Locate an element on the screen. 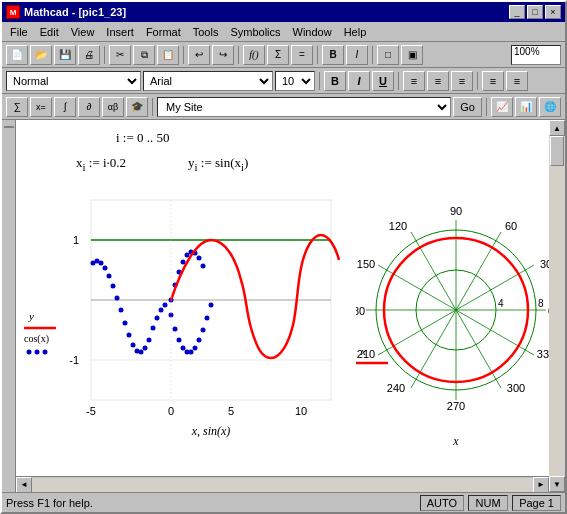 The height and width of the screenshot is (514, 567). menu-insert: Insert is located at coordinates (120, 32).